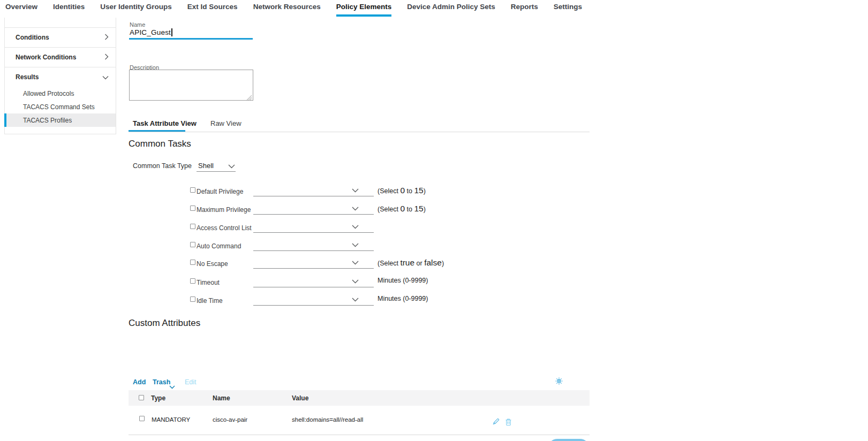  I want to click on save-button-partial, so click(569, 440).